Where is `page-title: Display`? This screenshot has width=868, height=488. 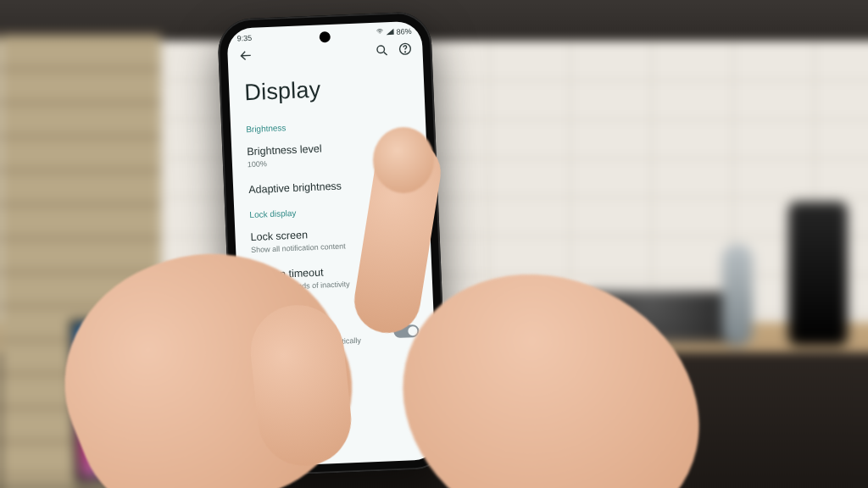 page-title: Display is located at coordinates (327, 88).